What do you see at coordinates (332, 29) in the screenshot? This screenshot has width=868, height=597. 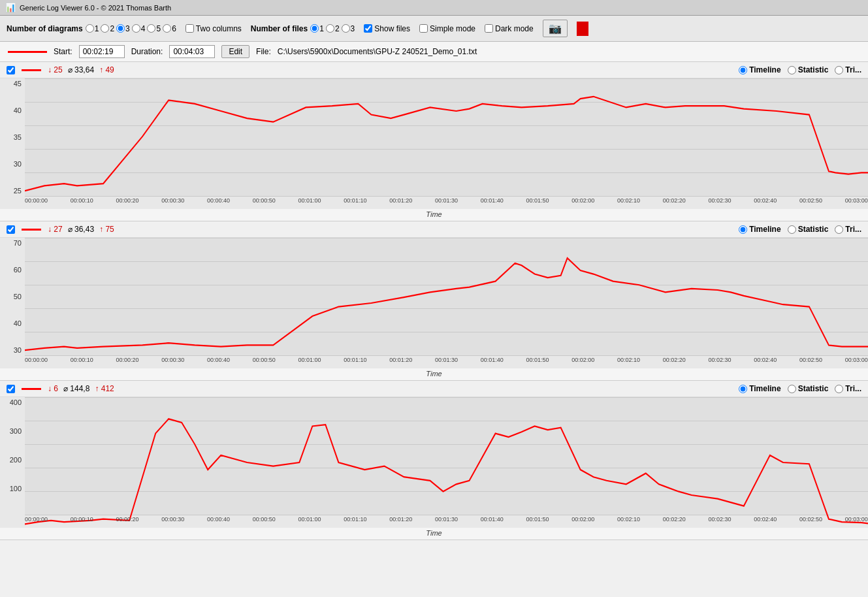 I see `file-radio-group: 1 2 3` at bounding box center [332, 29].